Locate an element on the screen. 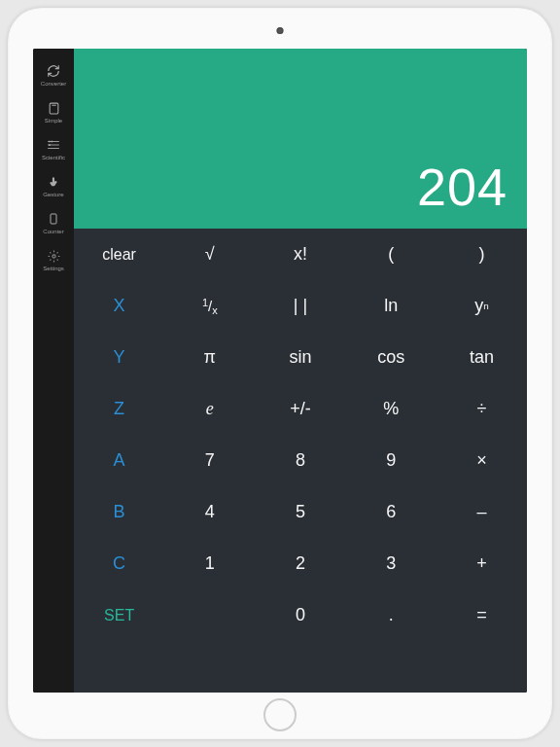  key-7: 7 is located at coordinates (210, 461).